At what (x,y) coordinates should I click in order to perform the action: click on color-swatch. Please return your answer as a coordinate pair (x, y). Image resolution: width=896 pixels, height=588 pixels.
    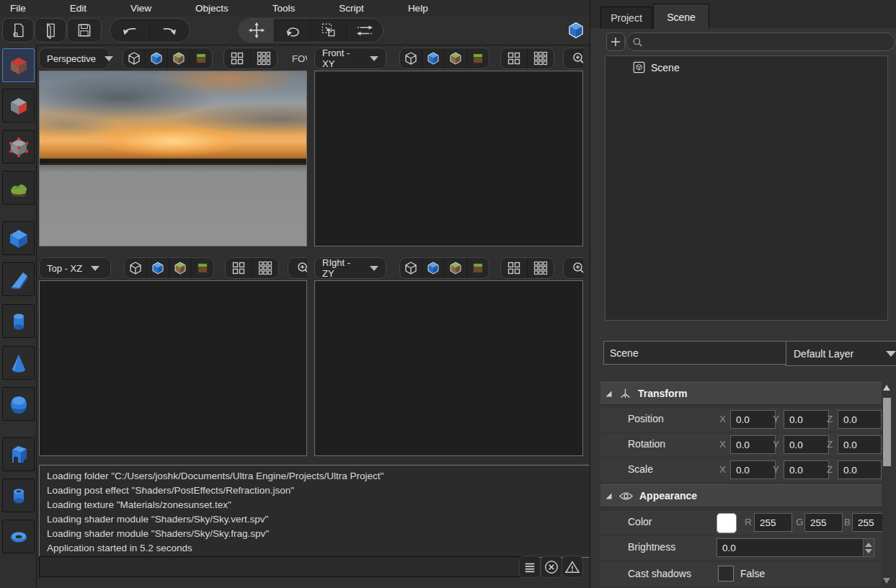
    Looking at the image, I should click on (727, 523).